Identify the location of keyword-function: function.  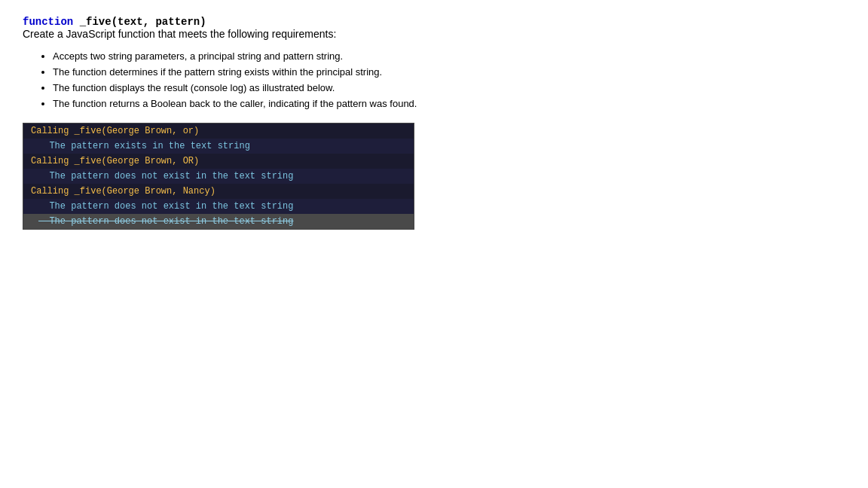
(48, 22).